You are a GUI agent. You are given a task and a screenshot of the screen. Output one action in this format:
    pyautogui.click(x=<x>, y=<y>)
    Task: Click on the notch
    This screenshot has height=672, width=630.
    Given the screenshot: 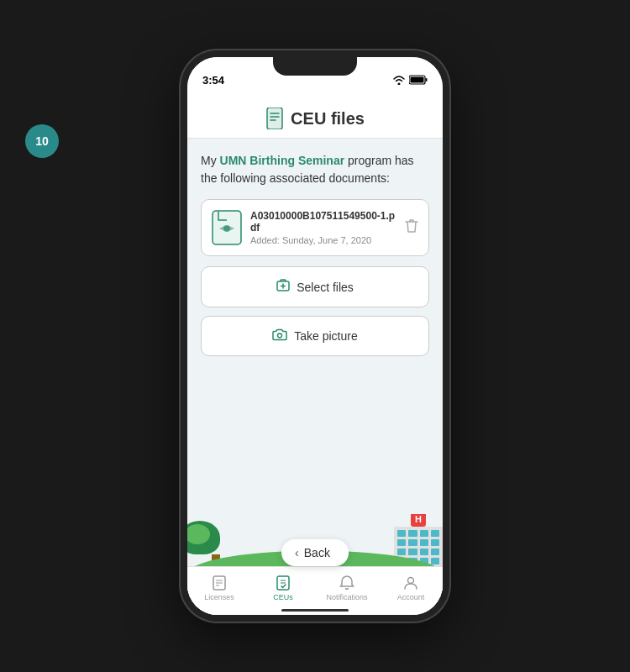 What is the action you would take?
    pyautogui.click(x=315, y=66)
    